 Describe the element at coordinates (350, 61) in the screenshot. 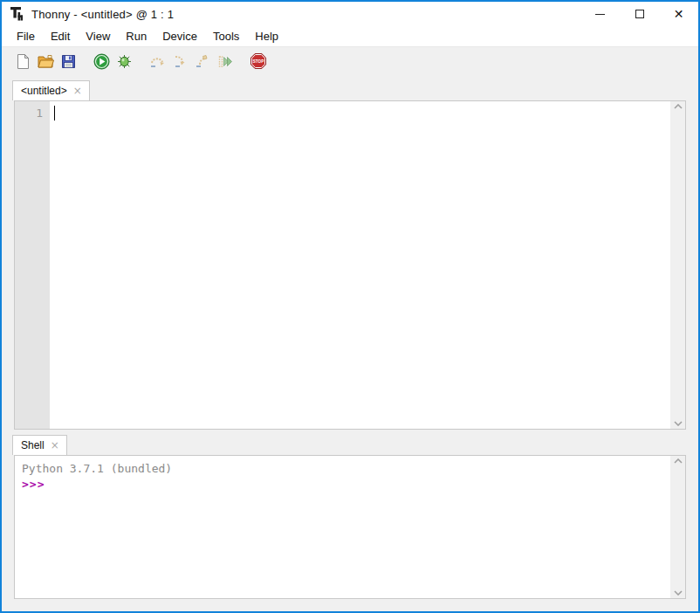

I see `toolbar: STOP` at that location.